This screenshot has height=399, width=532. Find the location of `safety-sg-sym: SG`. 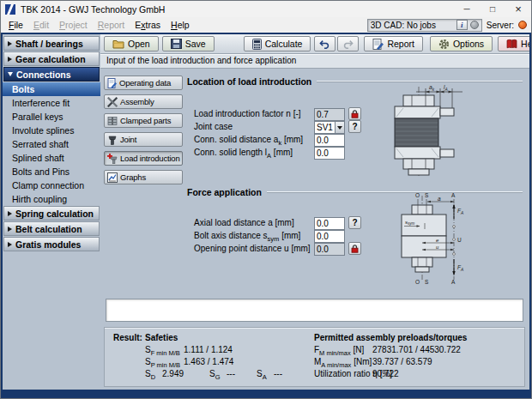

safety-sg-sym: SG is located at coordinates (215, 374).